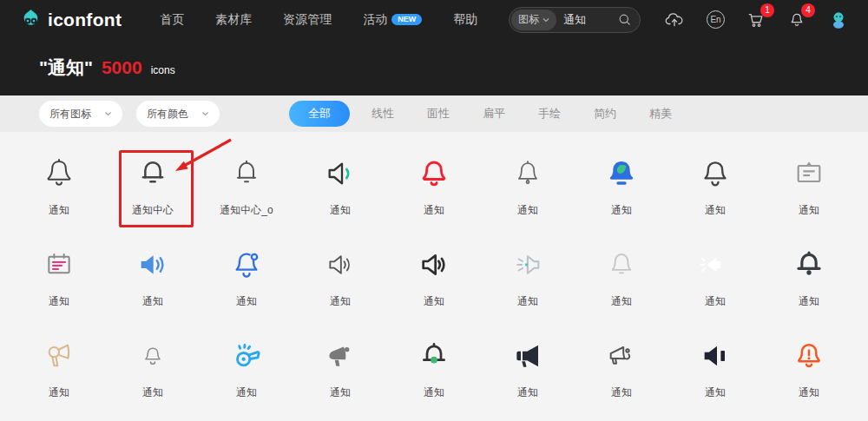 The width and height of the screenshot is (868, 421). I want to click on bell-dome-thin-icon, so click(247, 174).